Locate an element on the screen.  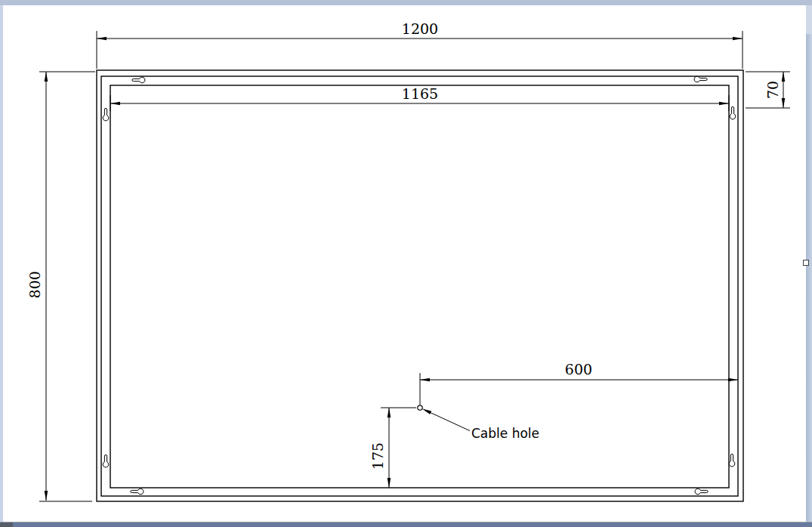
dim-text-mount-slot-spacing: 1165 is located at coordinates (420, 94).